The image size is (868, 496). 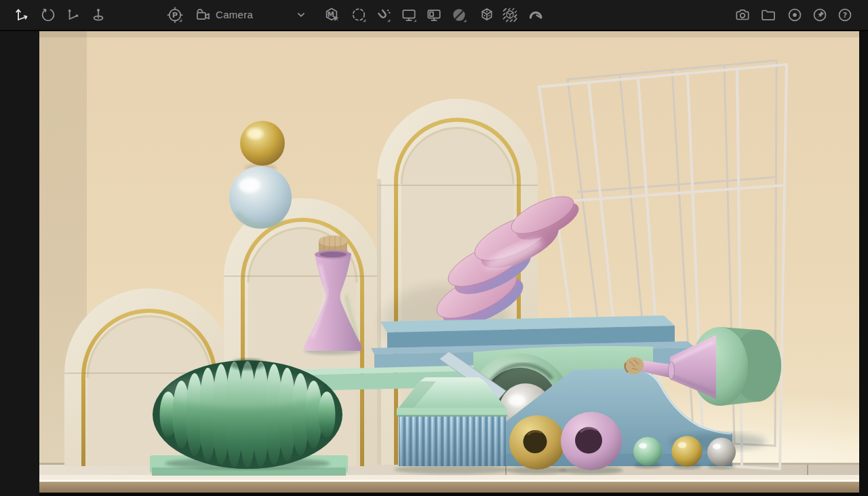 I want to click on cube-die-icon, so click(x=487, y=15).